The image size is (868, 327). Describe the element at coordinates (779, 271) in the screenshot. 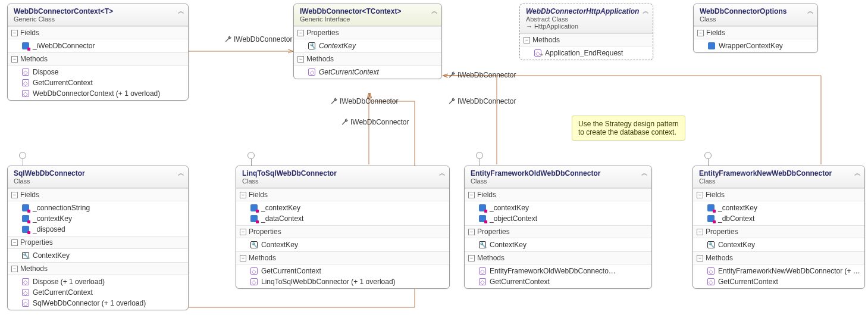

I see `method-item: ◇EntityFrameworkNewWebDbConnector (+ …` at that location.